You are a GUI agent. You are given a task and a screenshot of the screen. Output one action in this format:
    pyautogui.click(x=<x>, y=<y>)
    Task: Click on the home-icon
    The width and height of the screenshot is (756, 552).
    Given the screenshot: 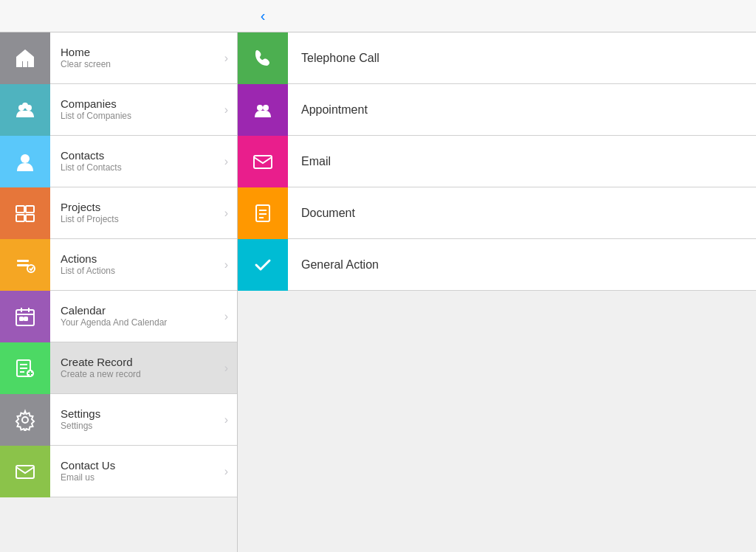 What is the action you would take?
    pyautogui.click(x=25, y=58)
    